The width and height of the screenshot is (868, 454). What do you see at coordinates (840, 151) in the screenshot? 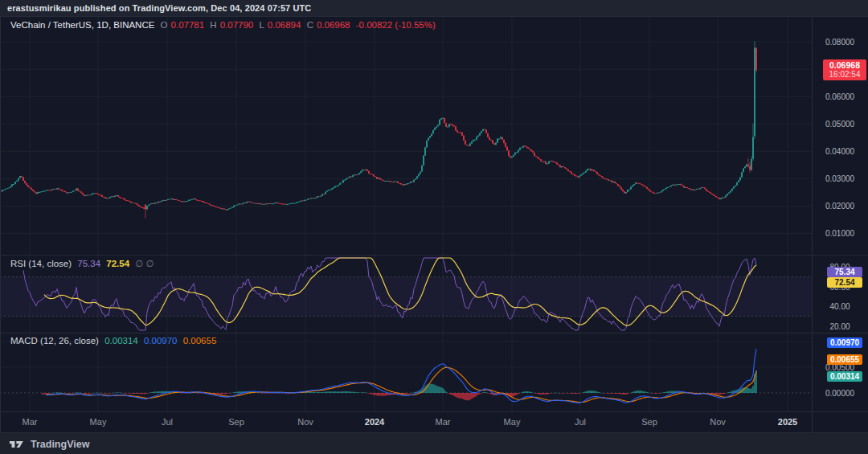
I see `price-axis-label: 0.04000` at bounding box center [840, 151].